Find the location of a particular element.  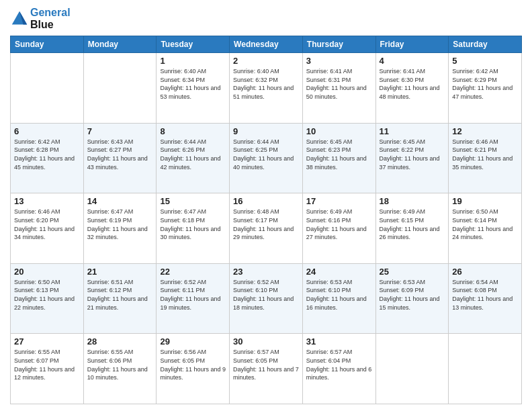

day-number: 20 is located at coordinates (47, 271).